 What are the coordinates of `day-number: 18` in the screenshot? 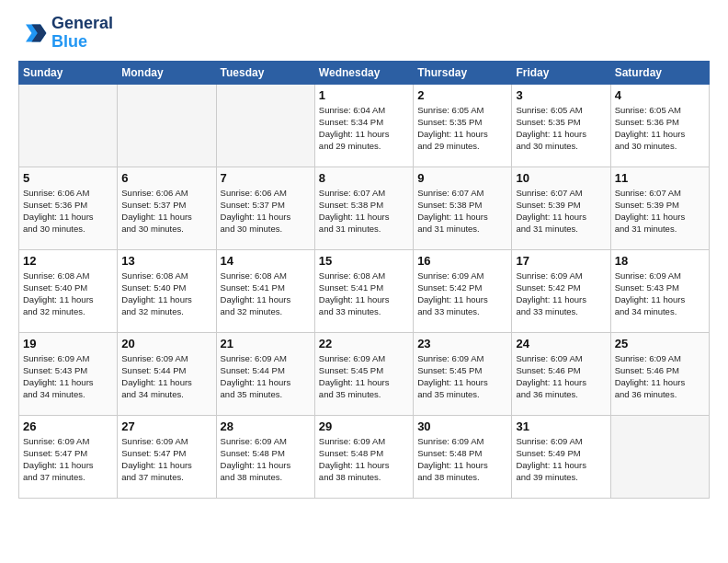 It's located at (660, 261).